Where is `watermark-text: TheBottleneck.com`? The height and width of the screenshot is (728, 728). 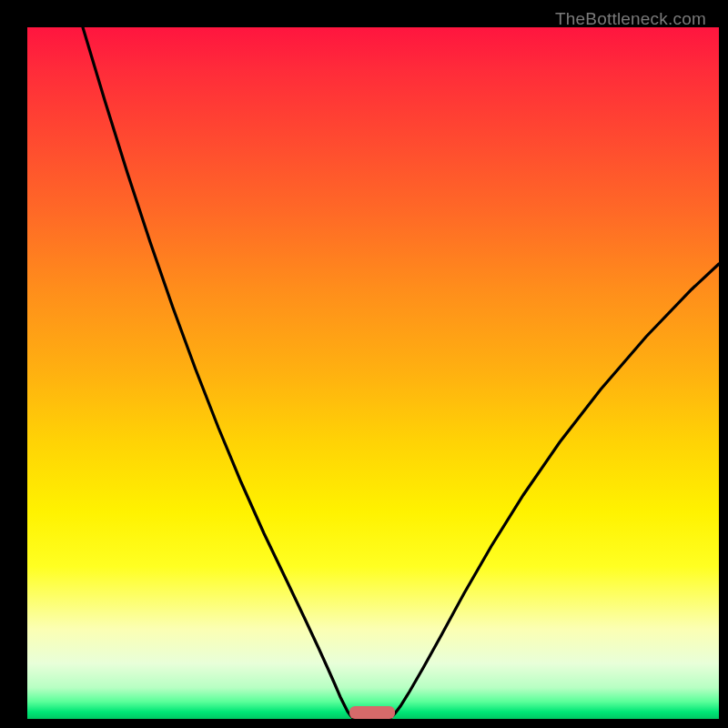 watermark-text: TheBottleneck.com is located at coordinates (631, 19).